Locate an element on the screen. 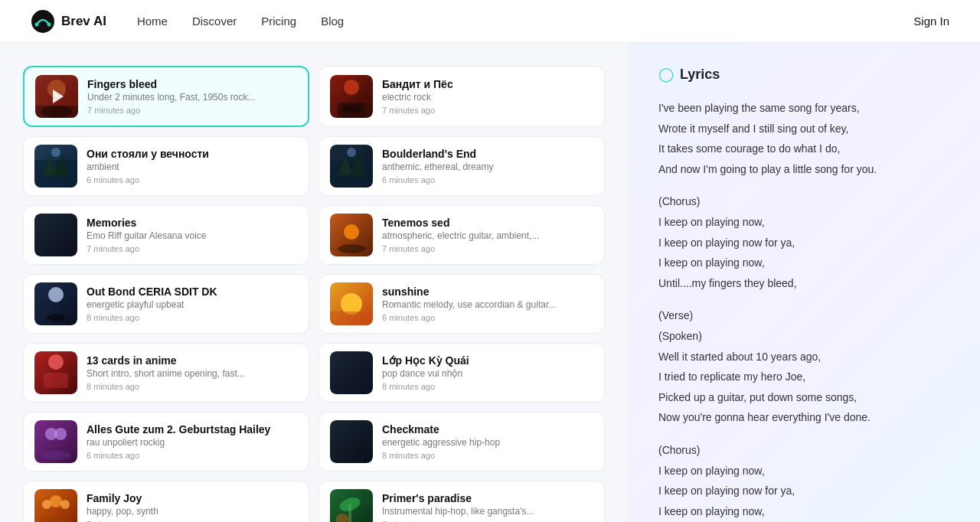  song-card: Out Bond CERIA SDIT DK energetic playful… is located at coordinates (166, 304).